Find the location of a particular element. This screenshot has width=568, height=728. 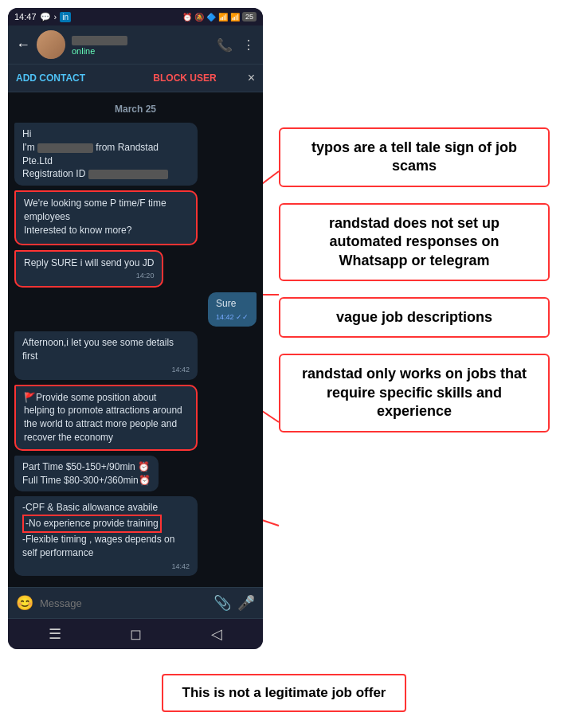

bluetooth-icon: 🔷 is located at coordinates (211, 18).